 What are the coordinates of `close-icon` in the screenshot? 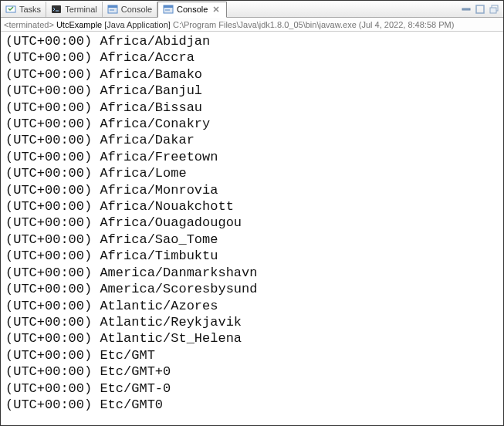 It's located at (216, 9).